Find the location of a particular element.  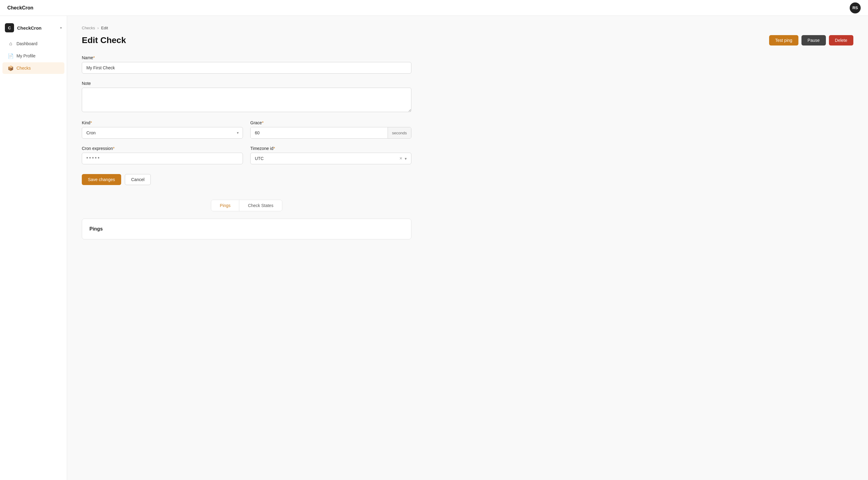

timezone-label: Timezone id* is located at coordinates (331, 148).